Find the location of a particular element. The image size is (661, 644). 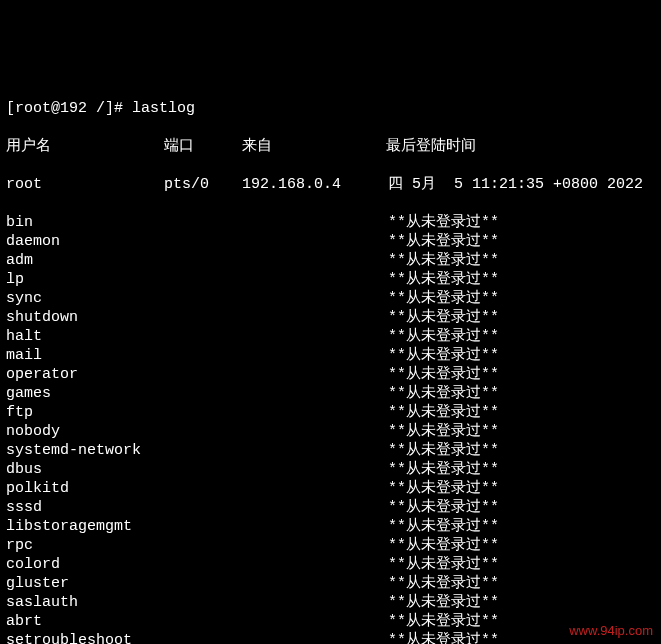

watermark: www.94ip.com is located at coordinates (611, 630).